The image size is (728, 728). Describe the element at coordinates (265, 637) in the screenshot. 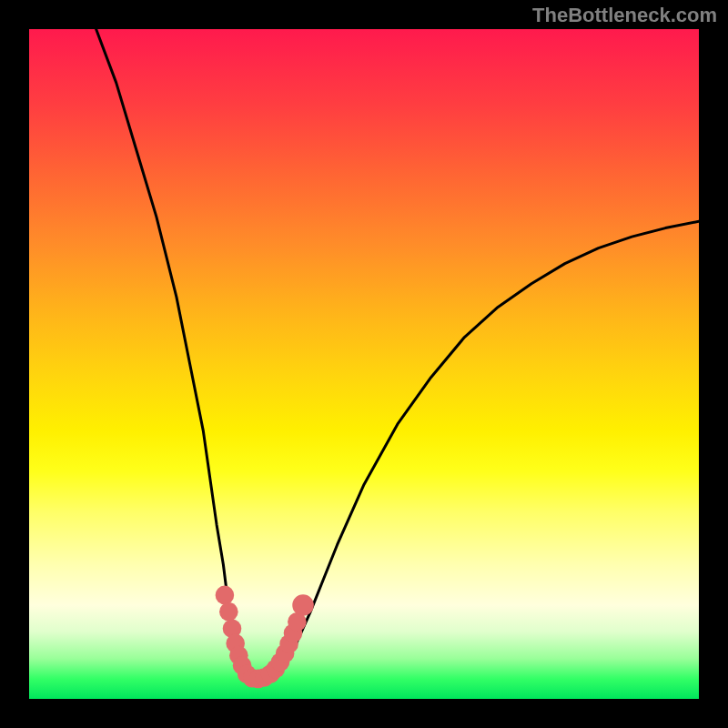

I see `data-markers` at that location.